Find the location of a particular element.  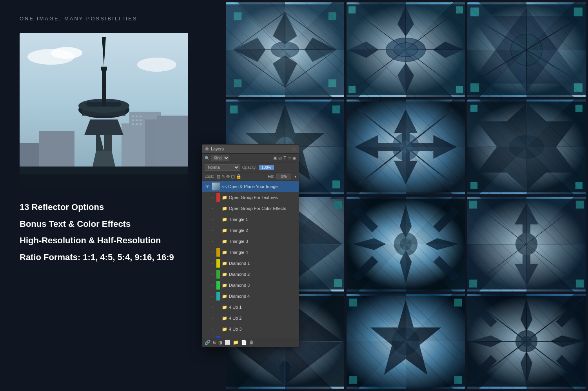

layer-expand-4up1: › is located at coordinates (213, 307).